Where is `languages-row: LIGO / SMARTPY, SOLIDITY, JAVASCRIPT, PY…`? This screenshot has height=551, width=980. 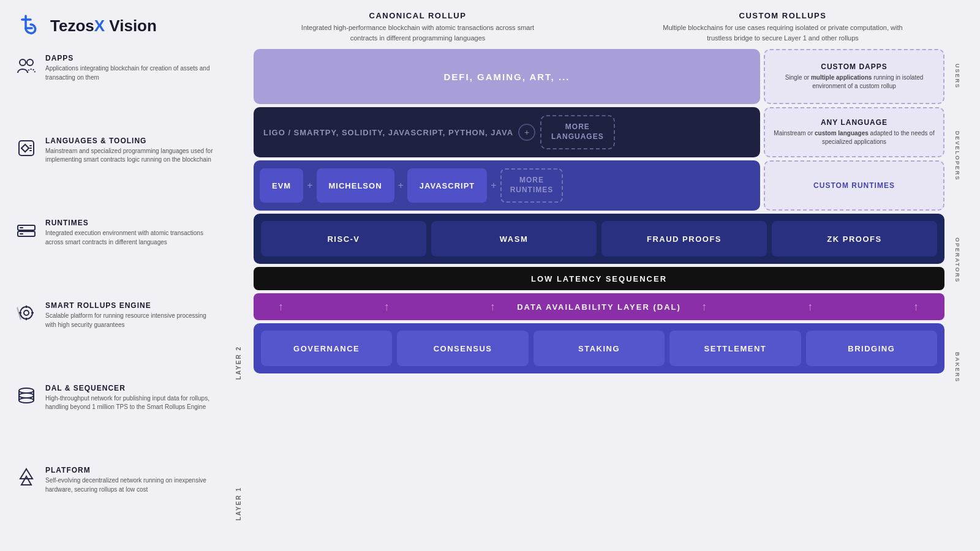
languages-row: LIGO / SMARTPY, SOLIDITY, JAVASCRIPT, PY… is located at coordinates (599, 132).